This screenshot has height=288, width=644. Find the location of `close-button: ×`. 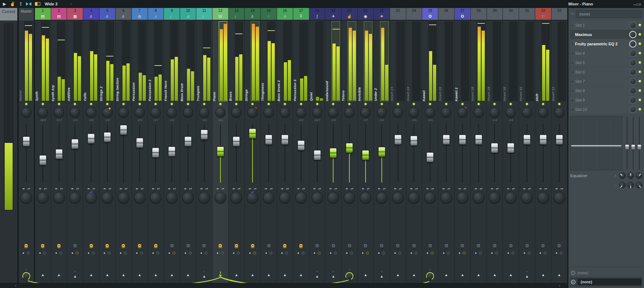

close-button: × is located at coordinates (640, 4).